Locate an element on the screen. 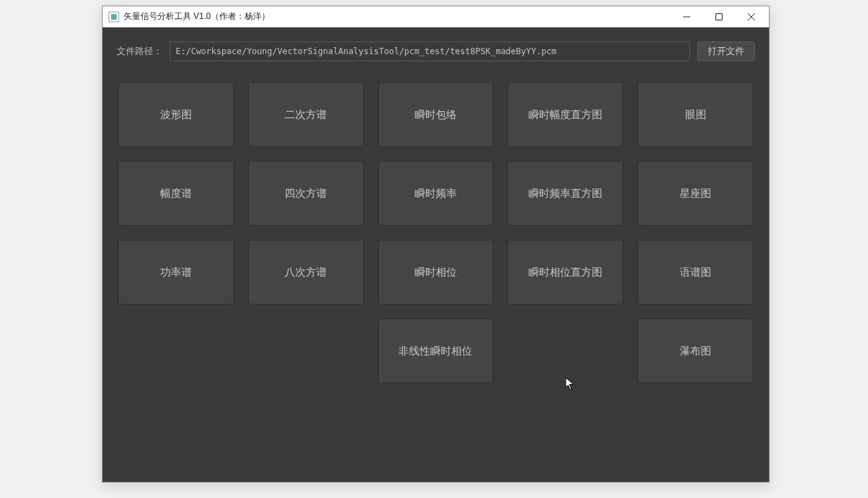 The width and height of the screenshot is (868, 498). tile-instant-envelope: 瞬时包络 is located at coordinates (436, 115).